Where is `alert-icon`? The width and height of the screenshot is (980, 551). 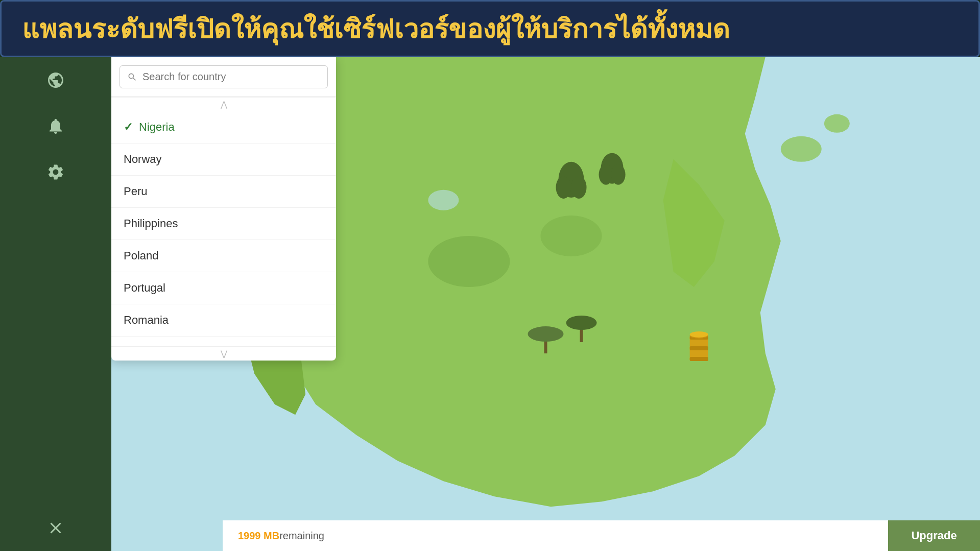 alert-icon is located at coordinates (56, 126).